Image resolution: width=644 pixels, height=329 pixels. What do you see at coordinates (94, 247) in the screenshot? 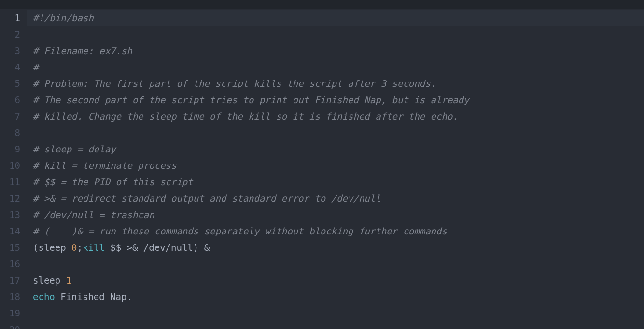
I see `token-builtin: kill` at bounding box center [94, 247].